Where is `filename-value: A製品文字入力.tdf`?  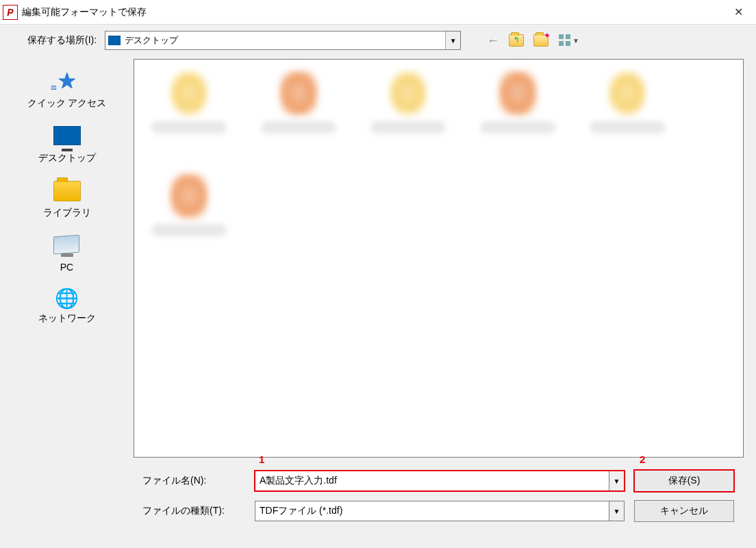
filename-value: A製品文字入力.tdf is located at coordinates (299, 481).